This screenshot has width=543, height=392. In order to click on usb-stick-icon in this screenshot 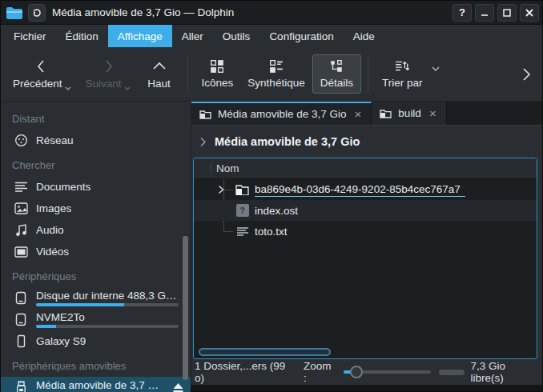, I will do `click(21, 386)`.